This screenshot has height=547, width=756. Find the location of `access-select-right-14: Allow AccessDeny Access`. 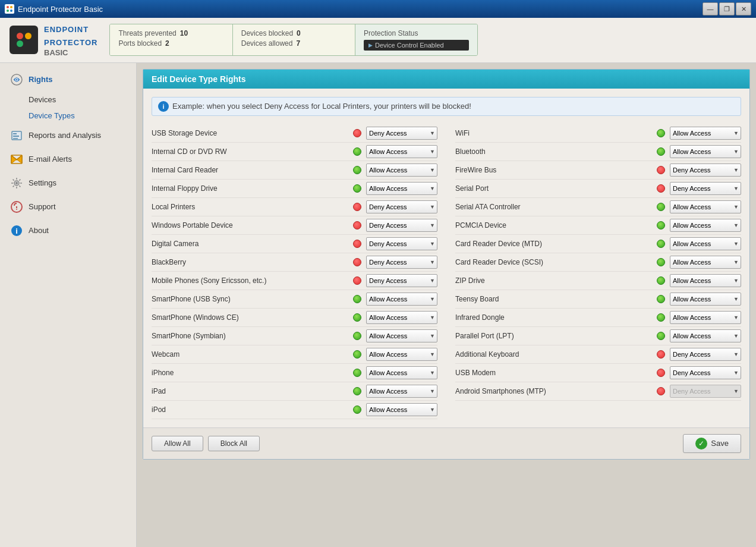

access-select-right-14: Allow AccessDeny Access is located at coordinates (705, 391).